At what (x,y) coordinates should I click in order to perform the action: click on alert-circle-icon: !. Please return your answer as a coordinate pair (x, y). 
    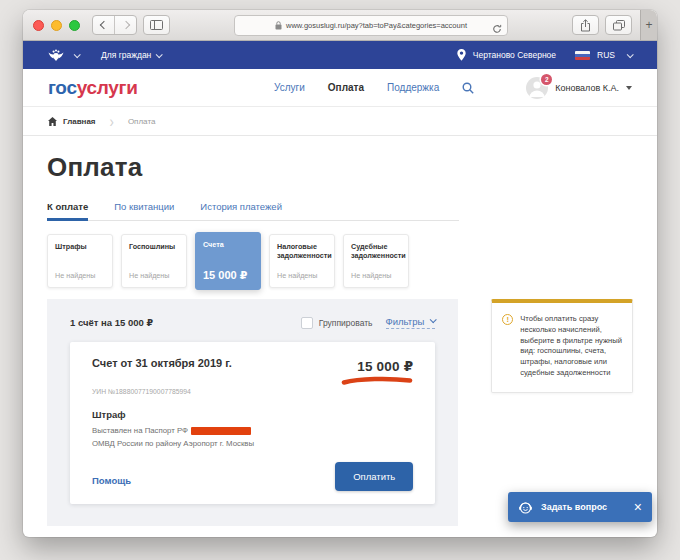
    Looking at the image, I should click on (508, 320).